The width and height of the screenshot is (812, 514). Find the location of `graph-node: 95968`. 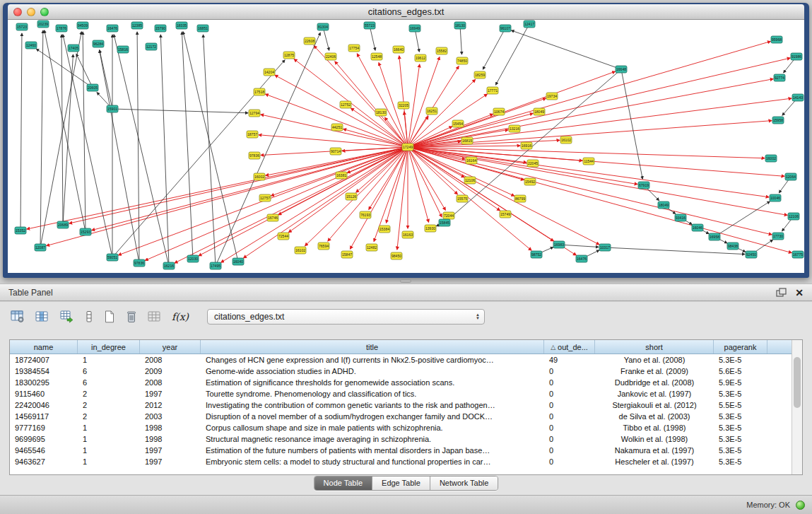

graph-node: 95968 is located at coordinates (777, 40).